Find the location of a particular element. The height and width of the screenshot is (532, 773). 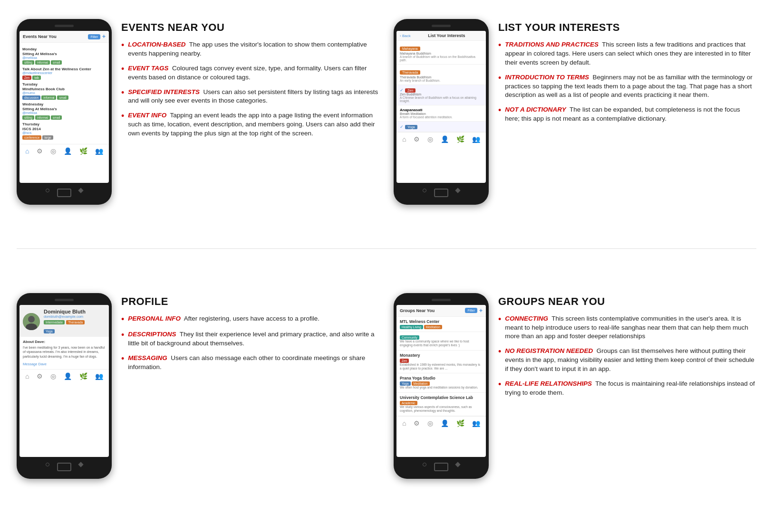

bullet-item: EVENT INFO Tapping an event leads the ap… is located at coordinates (250, 124).